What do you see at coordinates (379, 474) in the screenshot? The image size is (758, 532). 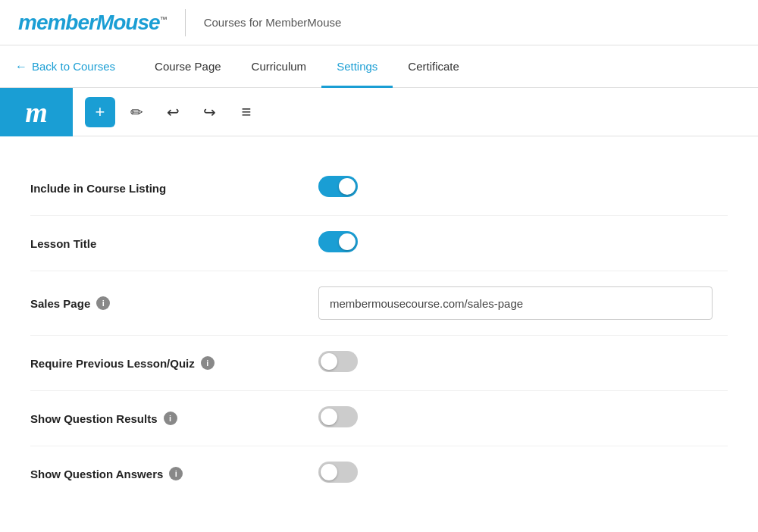 I see `setting-show-question-answers: Show Question Answers i` at bounding box center [379, 474].